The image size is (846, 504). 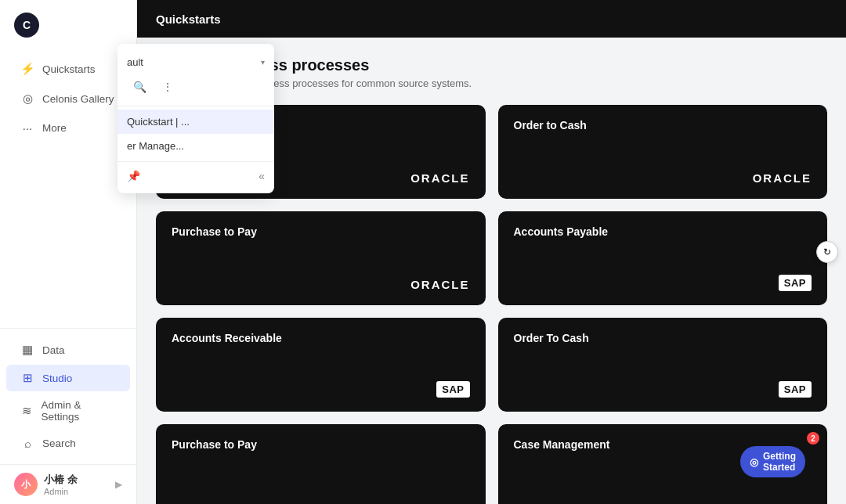 I want to click on sidebar-item-label: Data, so click(x=53, y=351).